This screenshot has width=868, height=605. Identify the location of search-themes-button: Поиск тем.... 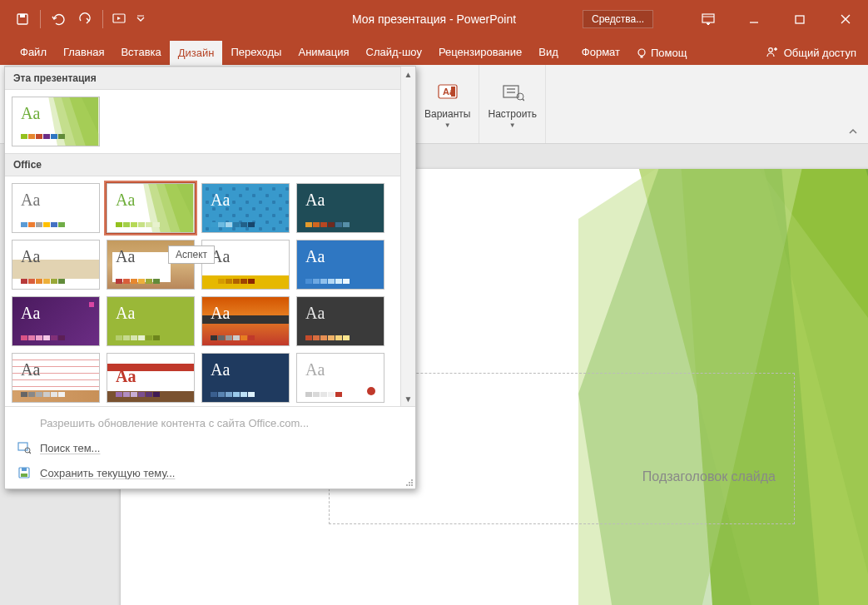
(210, 448).